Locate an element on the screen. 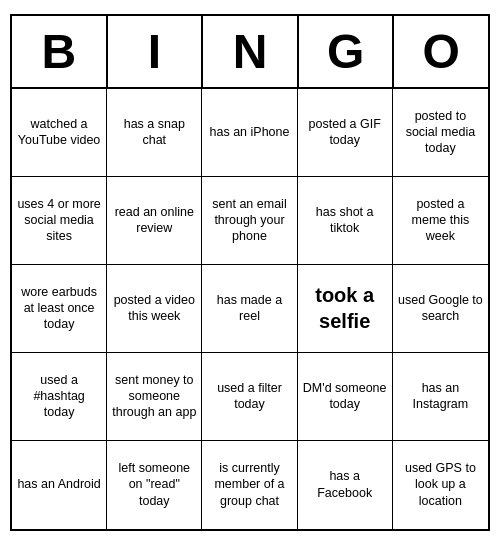 This screenshot has width=500, height=544. bingo-cell-24: used GPS to look up a location is located at coordinates (440, 485).